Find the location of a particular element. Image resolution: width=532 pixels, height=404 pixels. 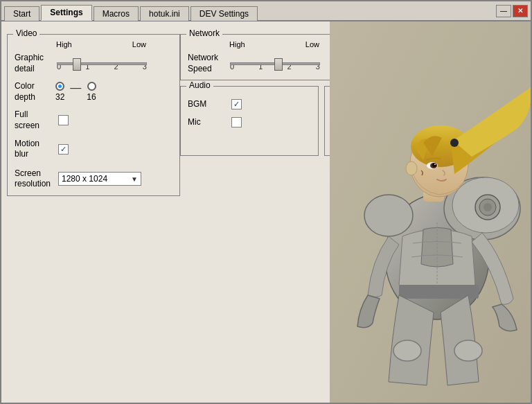

motion-blur-label: Motion blur is located at coordinates (33, 150).